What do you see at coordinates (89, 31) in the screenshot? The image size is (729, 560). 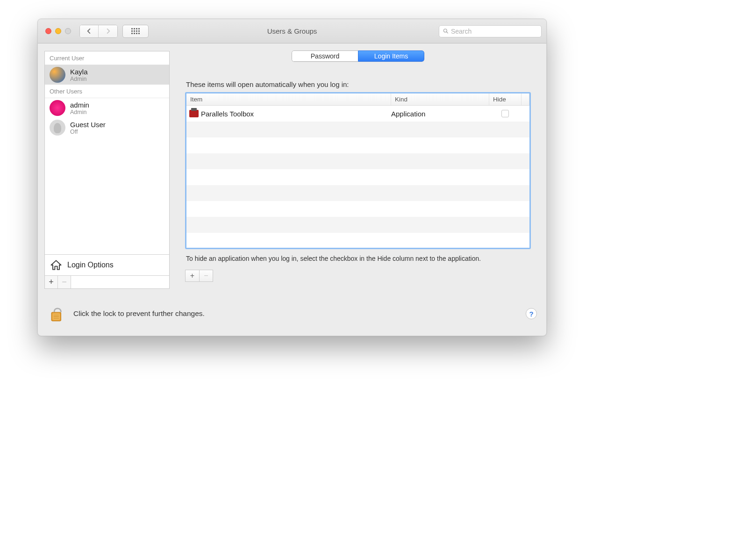 I see `chevron-left-icon` at bounding box center [89, 31].